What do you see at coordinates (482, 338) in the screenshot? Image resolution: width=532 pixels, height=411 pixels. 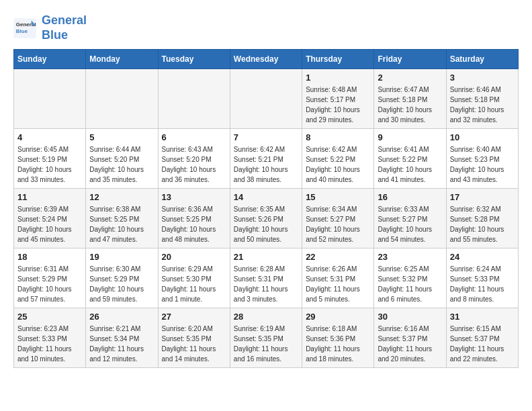 I see `day-cell: 31Sunrise: 6:15 AMSunset: 5:37 PMDayligh…` at bounding box center [482, 338].